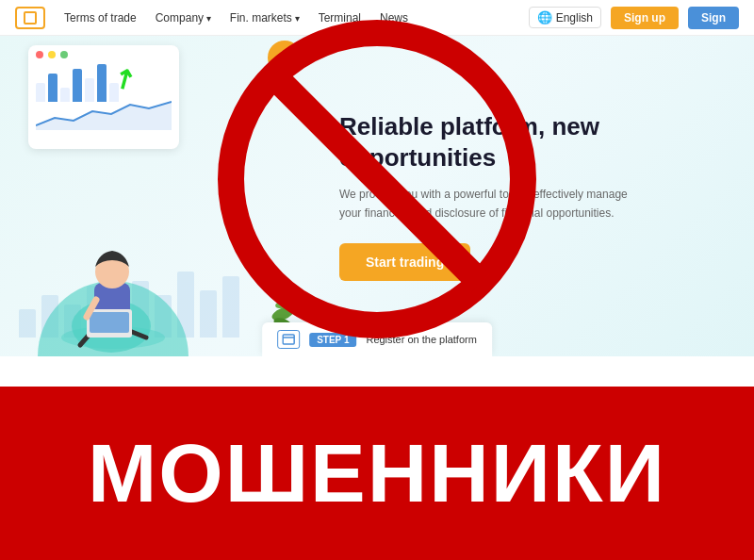 The height and width of the screenshot is (560, 754). I want to click on dollar-badge: $, so click(285, 58).